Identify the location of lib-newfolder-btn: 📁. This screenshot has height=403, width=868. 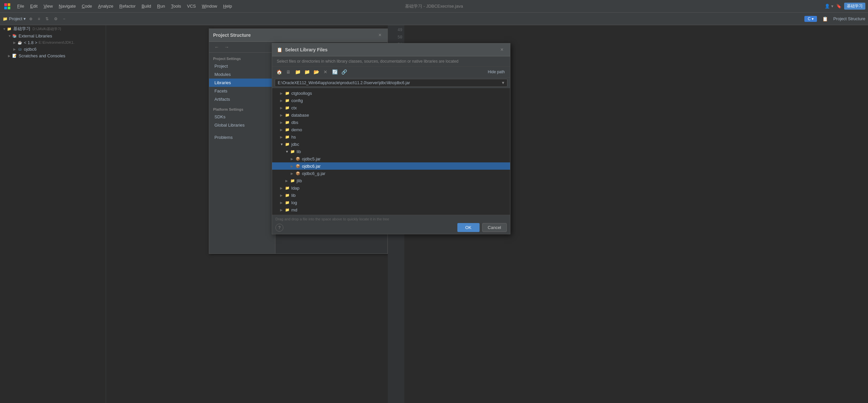
(298, 72).